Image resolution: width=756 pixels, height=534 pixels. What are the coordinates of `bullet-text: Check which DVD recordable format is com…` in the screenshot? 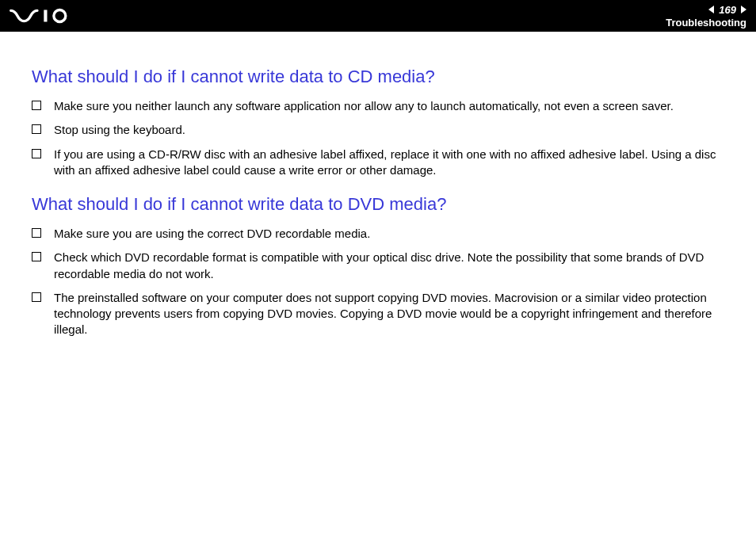 It's located at (389, 266).